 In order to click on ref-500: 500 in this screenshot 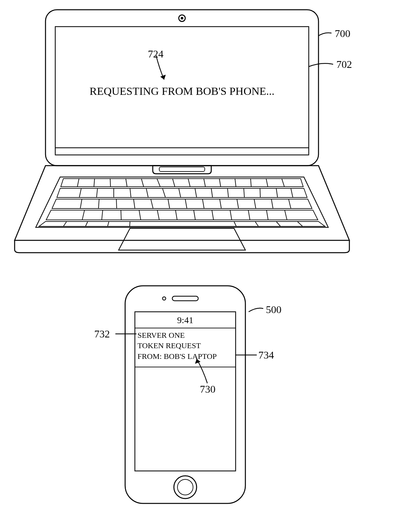, I will do `click(274, 310)`.